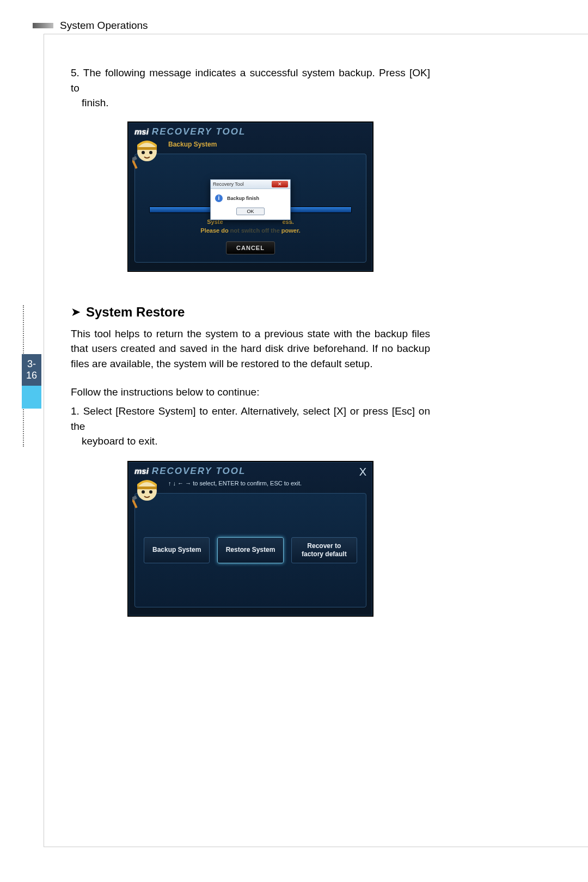 This screenshot has width=588, height=882. What do you see at coordinates (250, 418) in the screenshot?
I see `step1-line1: 1. Select [Restore System] to enter. Alt…` at bounding box center [250, 418].